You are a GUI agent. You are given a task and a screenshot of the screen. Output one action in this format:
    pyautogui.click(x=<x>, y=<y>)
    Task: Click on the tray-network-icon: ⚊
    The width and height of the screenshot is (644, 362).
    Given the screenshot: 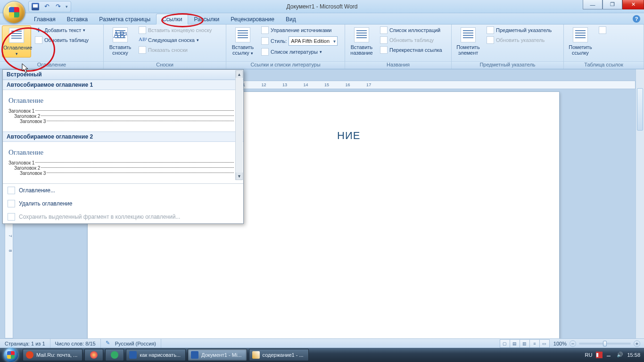 What is the action you would take?
    pyautogui.click(x=610, y=355)
    